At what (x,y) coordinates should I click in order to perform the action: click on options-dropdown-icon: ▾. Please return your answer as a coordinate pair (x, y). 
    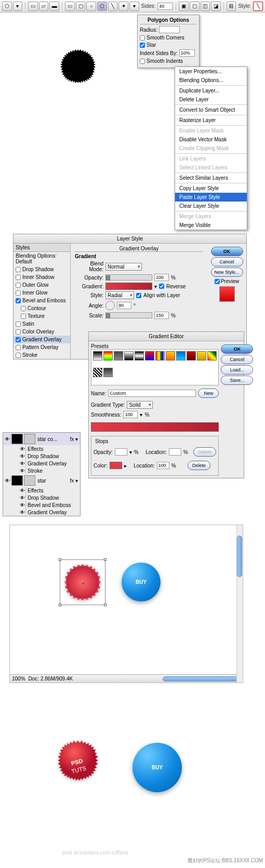
    Looking at the image, I should click on (134, 6).